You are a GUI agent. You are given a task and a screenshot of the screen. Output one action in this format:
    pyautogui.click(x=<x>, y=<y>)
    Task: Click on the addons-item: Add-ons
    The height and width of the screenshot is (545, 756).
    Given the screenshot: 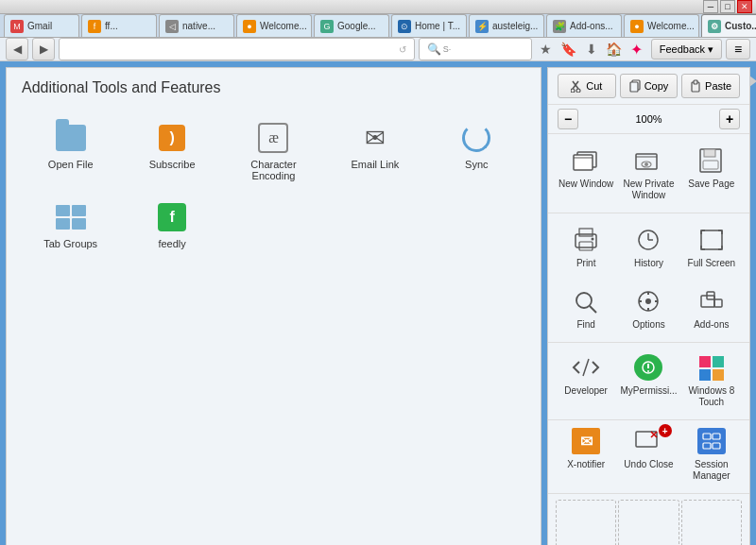 What is the action you would take?
    pyautogui.click(x=712, y=308)
    